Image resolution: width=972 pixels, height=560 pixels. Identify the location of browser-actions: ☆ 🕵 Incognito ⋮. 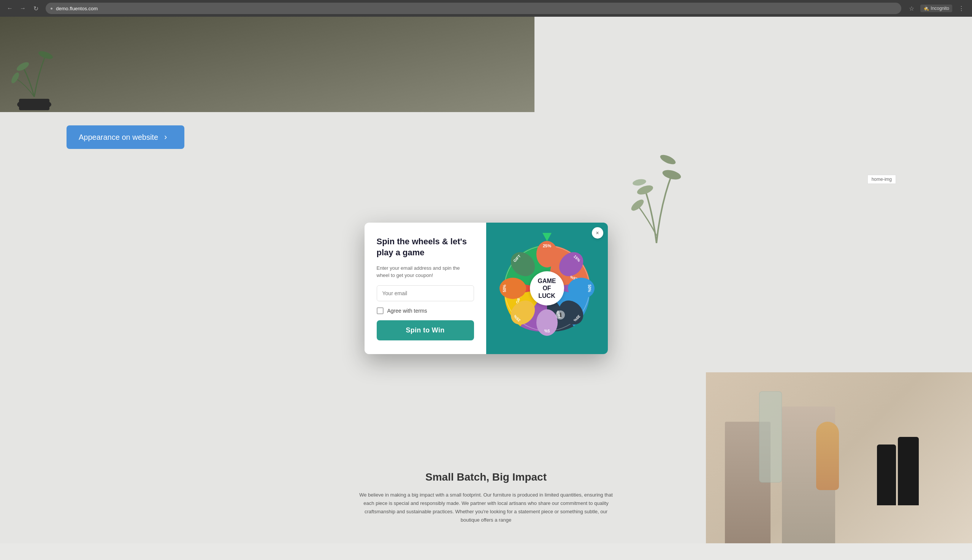
(937, 8).